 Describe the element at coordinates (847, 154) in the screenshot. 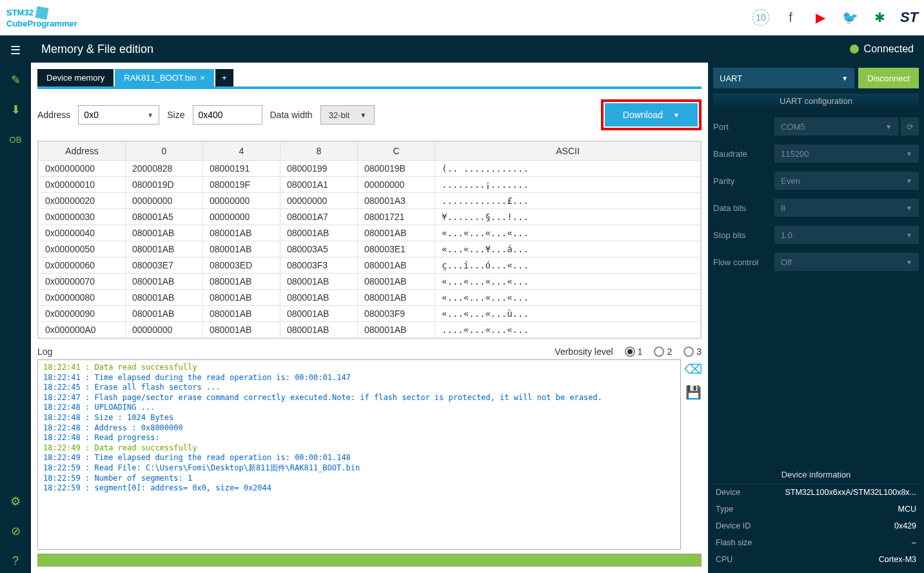

I see `baudrate-select: 115200▼` at that location.